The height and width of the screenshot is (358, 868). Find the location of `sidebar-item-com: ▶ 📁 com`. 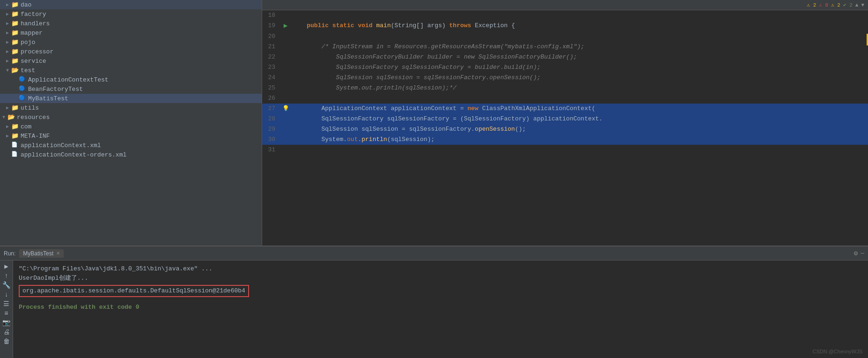

sidebar-item-com: ▶ 📁 com is located at coordinates (131, 127).